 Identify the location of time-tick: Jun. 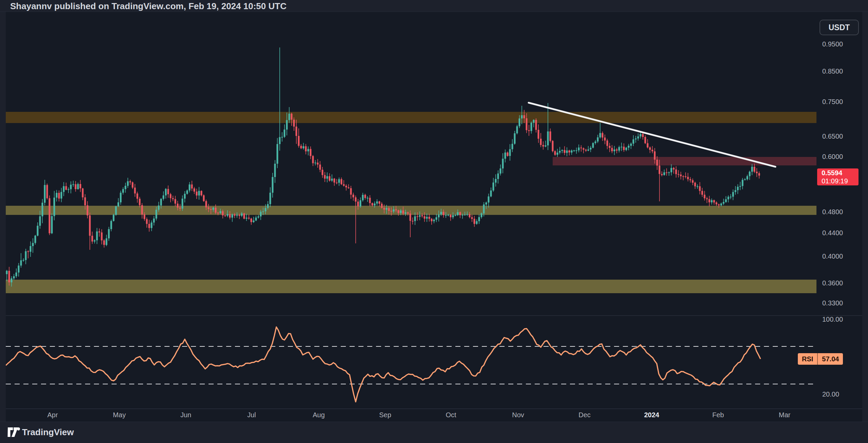
(186, 415).